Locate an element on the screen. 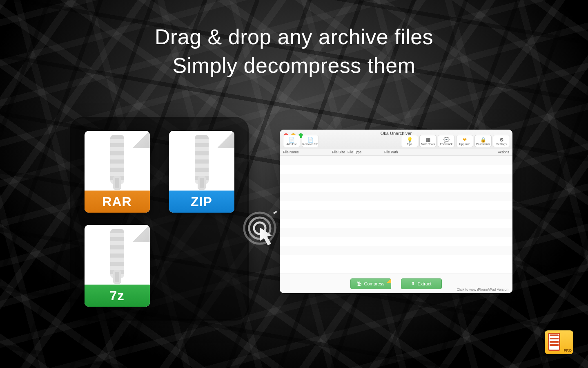  button-label: Upgrade is located at coordinates (465, 144).